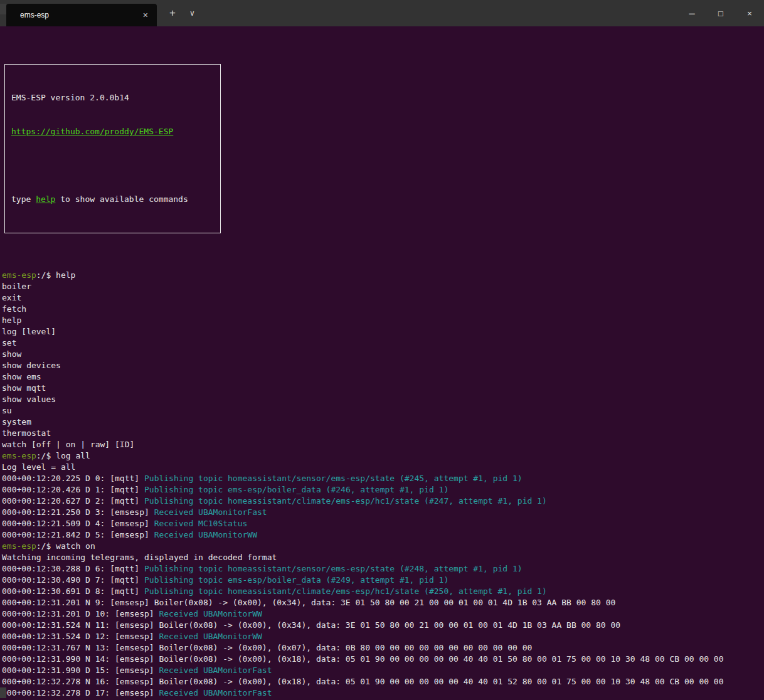  I want to click on terminal-line: 000+00:12:31.990 D 15: [emsesp] Received…, so click(383, 671).